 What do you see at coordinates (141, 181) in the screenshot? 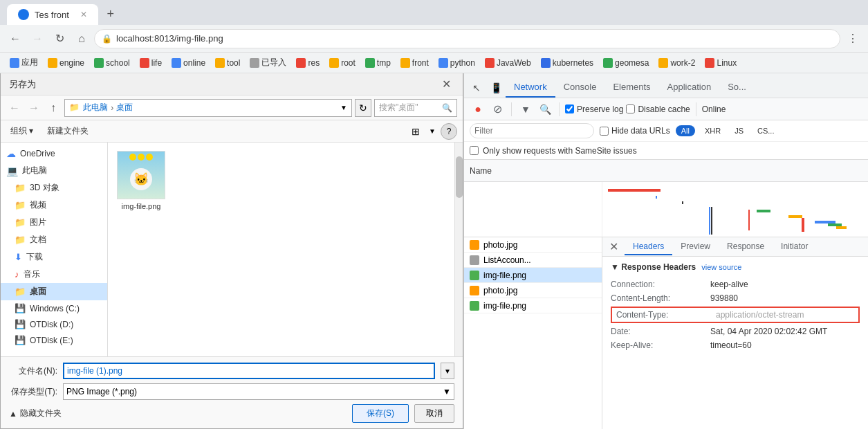
I see `file-item: 🐱 img-file.png` at bounding box center [141, 181].